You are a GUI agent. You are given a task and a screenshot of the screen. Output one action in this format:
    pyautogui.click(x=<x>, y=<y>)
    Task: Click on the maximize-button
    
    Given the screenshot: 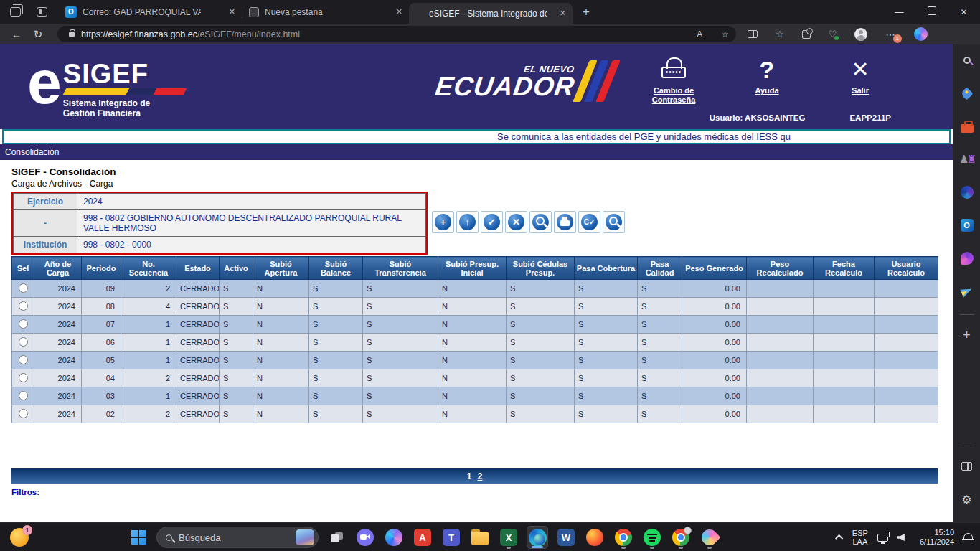 What is the action you would take?
    pyautogui.click(x=931, y=11)
    